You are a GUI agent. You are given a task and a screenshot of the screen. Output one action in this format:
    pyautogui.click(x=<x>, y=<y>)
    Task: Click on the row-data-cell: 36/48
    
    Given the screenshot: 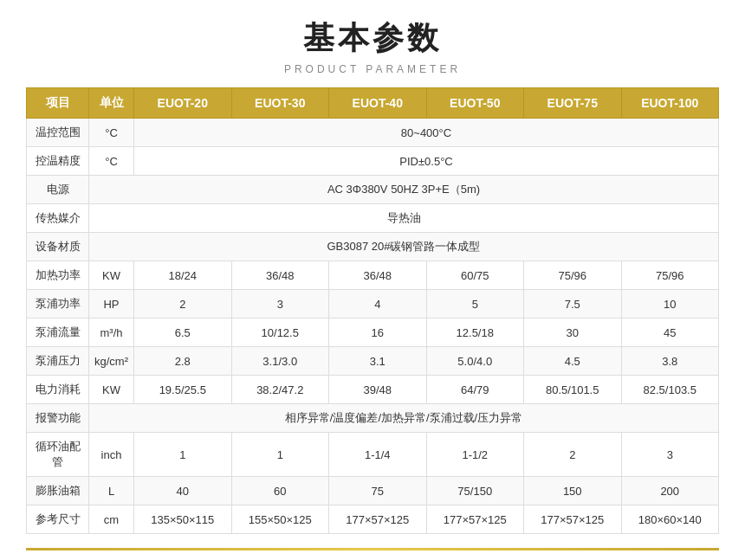 What is the action you would take?
    pyautogui.click(x=378, y=275)
    